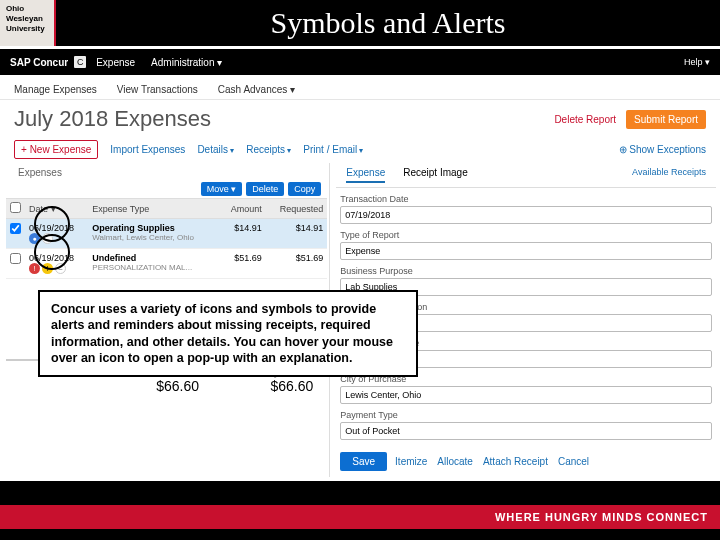  I want to click on slide-title: Symbols and Alerts, so click(388, 23).